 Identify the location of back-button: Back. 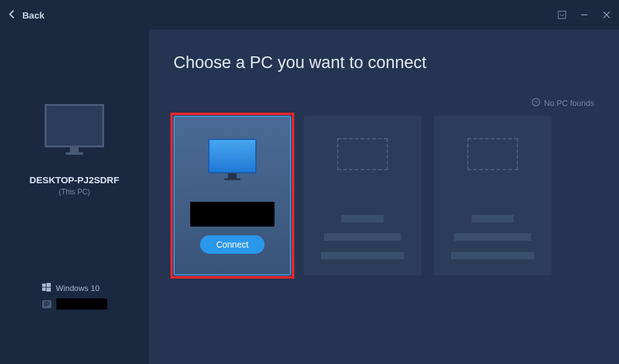
(26, 15).